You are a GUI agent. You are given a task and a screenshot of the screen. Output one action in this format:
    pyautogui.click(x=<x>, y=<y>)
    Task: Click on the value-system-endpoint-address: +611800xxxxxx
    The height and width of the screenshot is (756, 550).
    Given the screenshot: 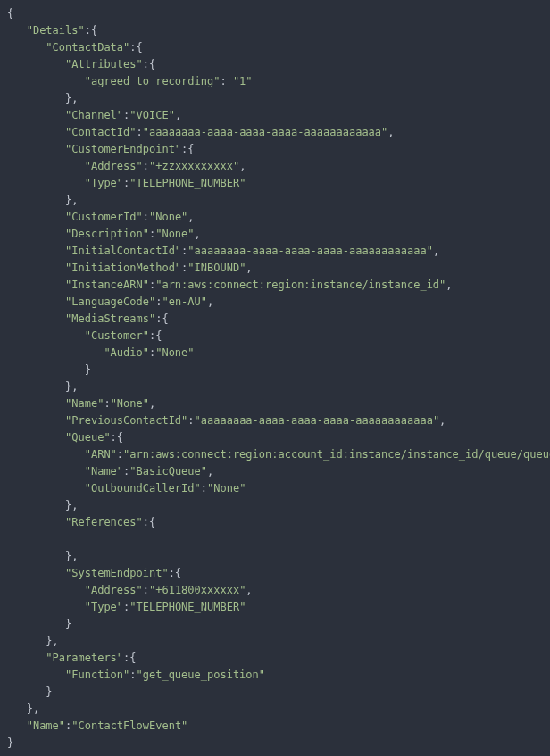 What is the action you would take?
    pyautogui.click(x=197, y=590)
    